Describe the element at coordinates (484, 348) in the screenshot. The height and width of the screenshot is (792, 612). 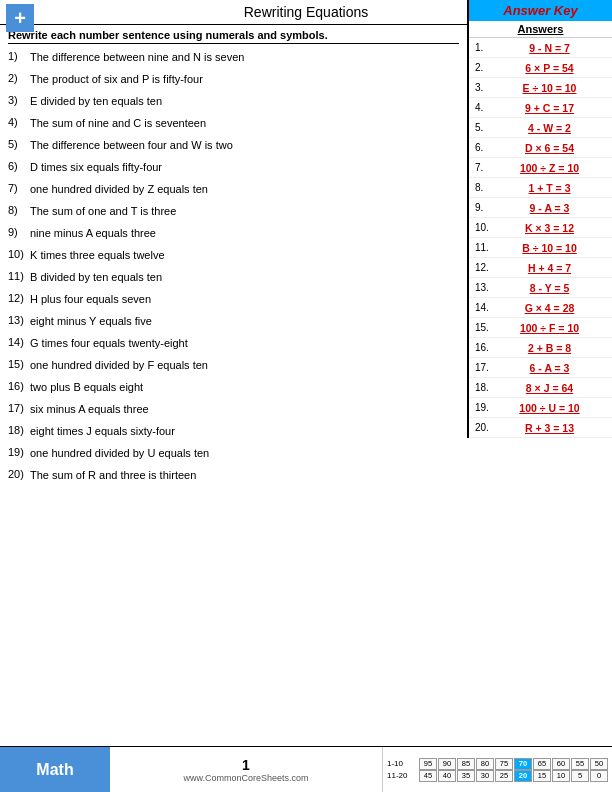
I see `answer-num: 16.` at that location.